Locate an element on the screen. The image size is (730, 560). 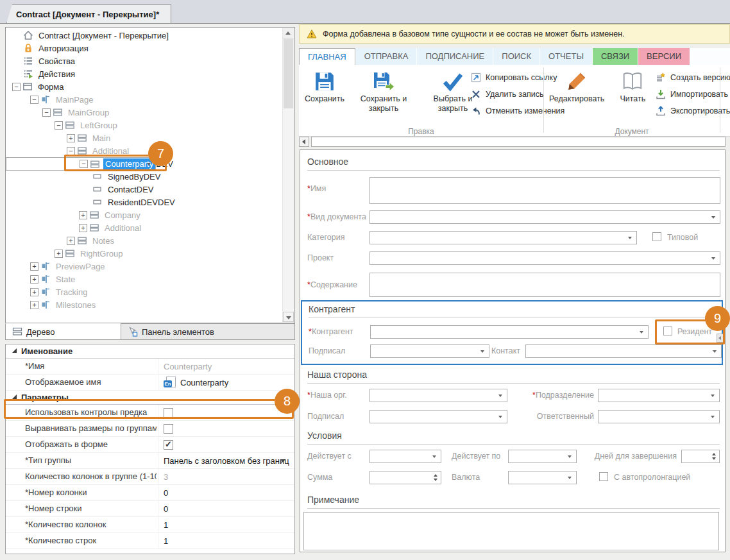
tree-item: −Форма is located at coordinates (144, 87).